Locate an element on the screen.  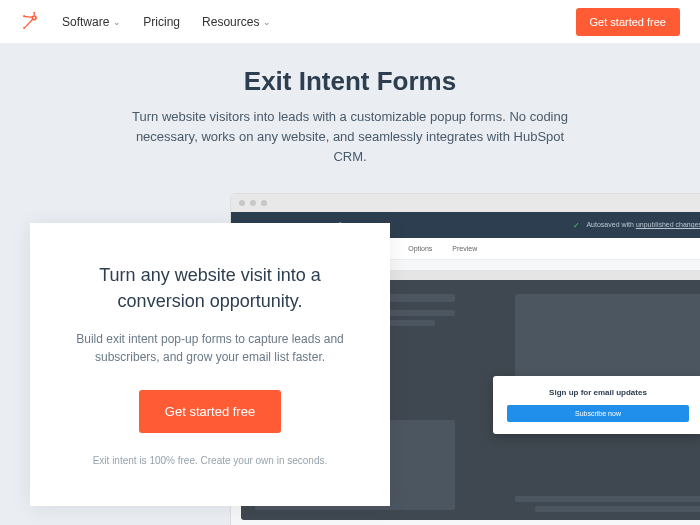
unpublished-link: unpublished changes is located at coordinates (668, 224).